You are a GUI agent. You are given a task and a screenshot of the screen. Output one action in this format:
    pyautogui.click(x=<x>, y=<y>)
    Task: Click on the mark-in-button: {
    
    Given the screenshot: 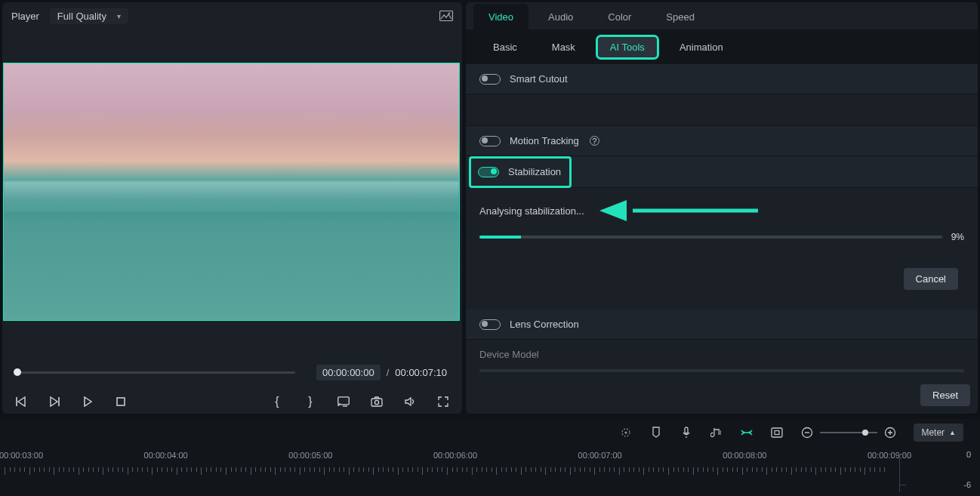 What is the action you would take?
    pyautogui.click(x=277, y=402)
    